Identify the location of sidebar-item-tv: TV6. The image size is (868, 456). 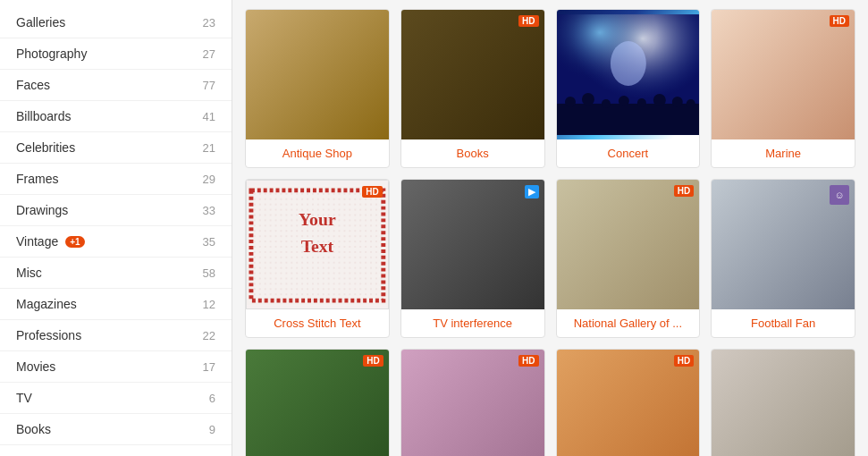
(116, 399).